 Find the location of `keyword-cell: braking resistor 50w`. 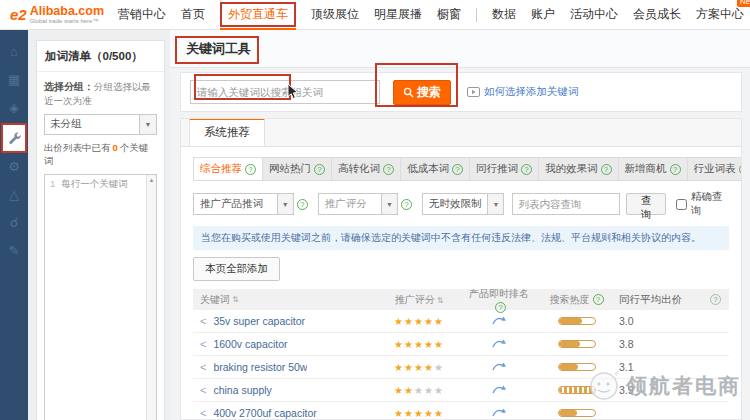

keyword-cell: braking resistor 50w is located at coordinates (260, 367).